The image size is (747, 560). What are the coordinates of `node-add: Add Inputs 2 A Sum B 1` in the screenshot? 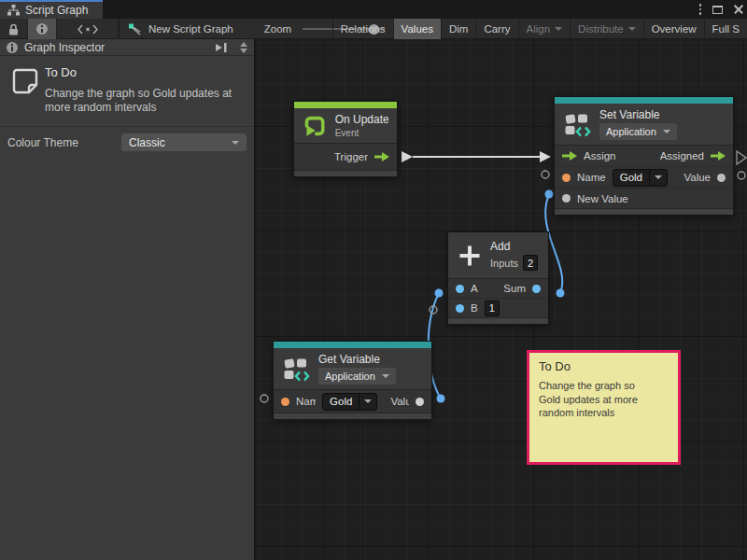 It's located at (499, 278).